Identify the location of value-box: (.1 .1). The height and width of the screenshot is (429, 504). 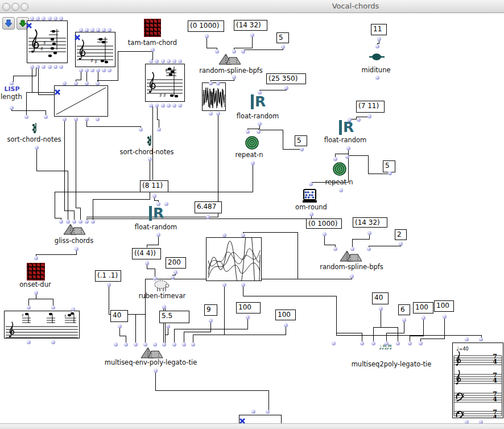
(108, 276).